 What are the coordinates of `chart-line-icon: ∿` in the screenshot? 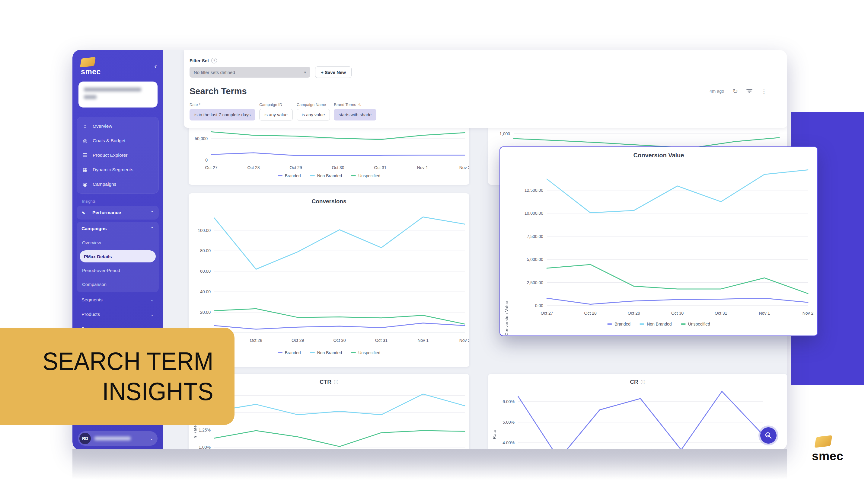 It's located at (85, 212).